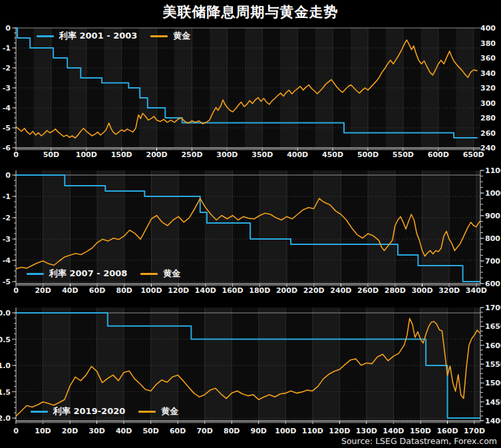 This screenshot has width=501, height=448. Describe the element at coordinates (488, 148) in the screenshot. I see `svg-text: 240` at that location.